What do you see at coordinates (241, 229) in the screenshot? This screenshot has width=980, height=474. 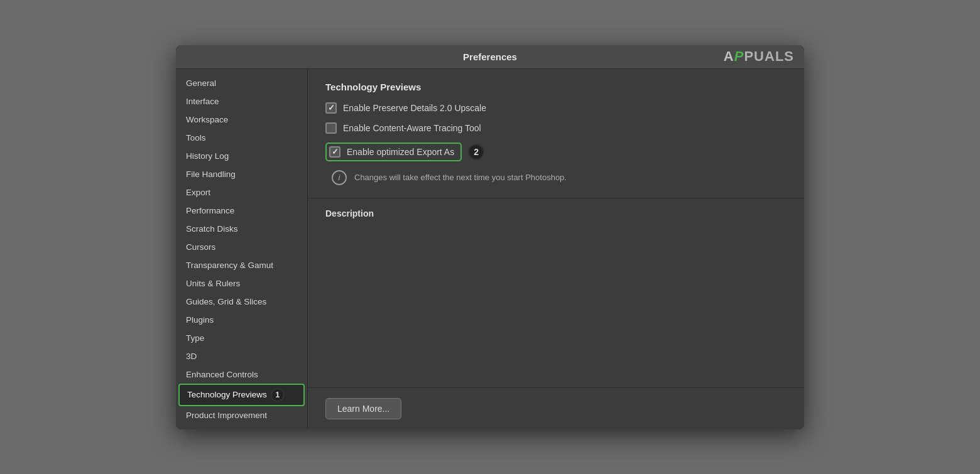 I see `sidebar-item-scratch-disks: Scratch Disks` at bounding box center [241, 229].